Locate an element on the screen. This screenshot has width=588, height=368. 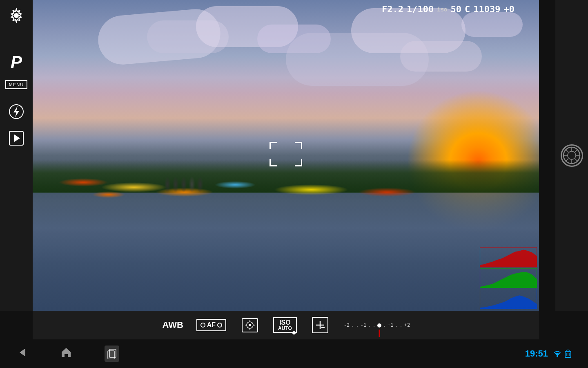
exposure-scale: -2 . . -1 . . . +1 . . +2 is located at coordinates (377, 325).